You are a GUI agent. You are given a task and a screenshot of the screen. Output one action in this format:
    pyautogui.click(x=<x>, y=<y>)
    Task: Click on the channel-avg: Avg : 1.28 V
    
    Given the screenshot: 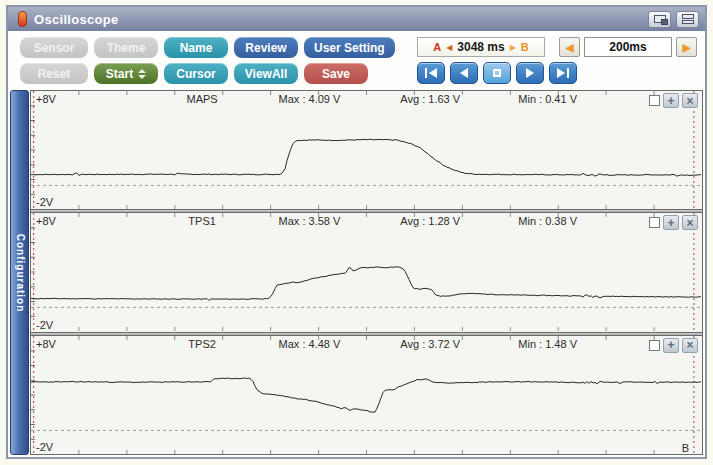 What is the action you would take?
    pyautogui.click(x=430, y=221)
    